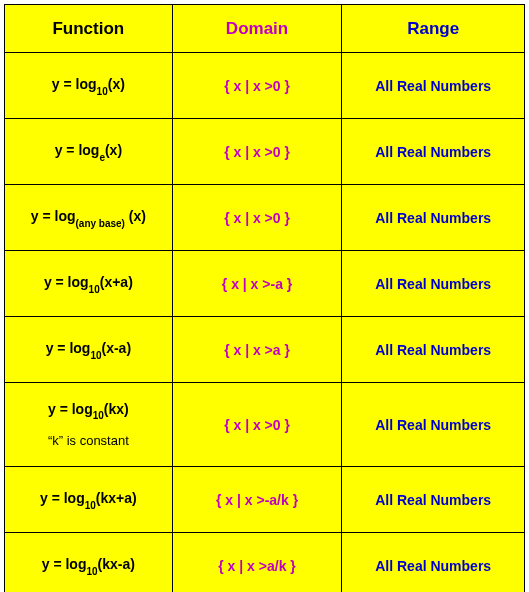 The width and height of the screenshot is (529, 592). I want to click on cell-domain: { x | x >-a }, so click(257, 284).